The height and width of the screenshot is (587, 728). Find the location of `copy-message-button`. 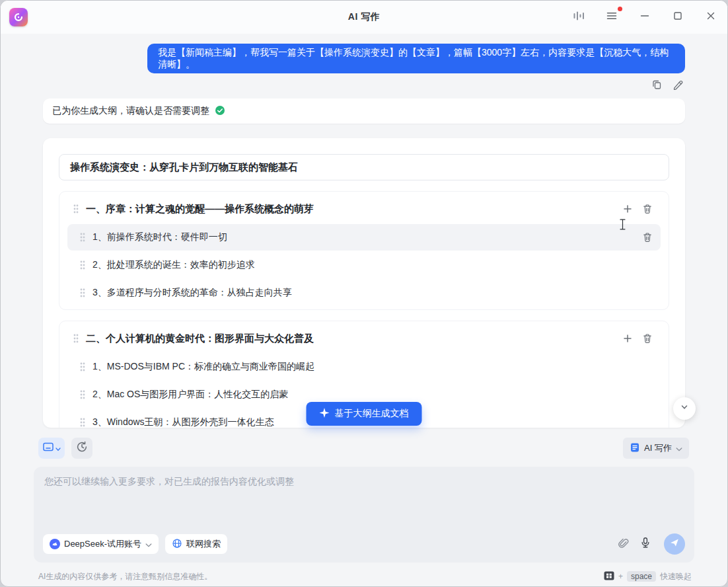

copy-message-button is located at coordinates (657, 86).